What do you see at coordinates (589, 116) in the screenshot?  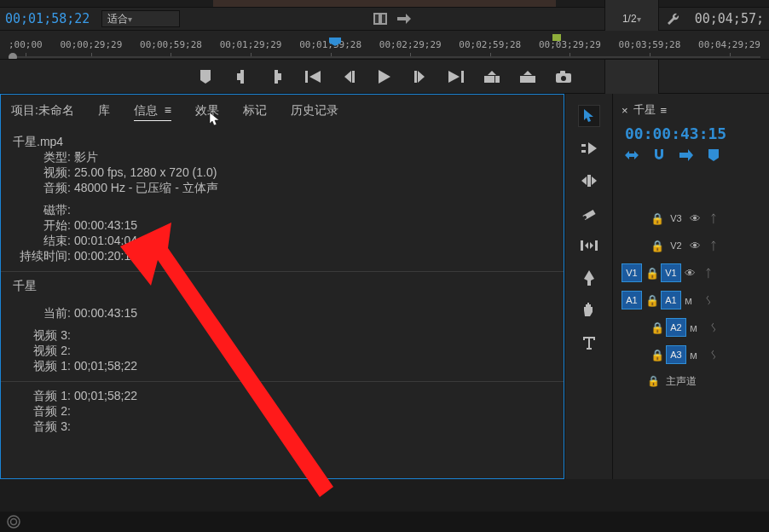 I see `selection-tool` at bounding box center [589, 116].